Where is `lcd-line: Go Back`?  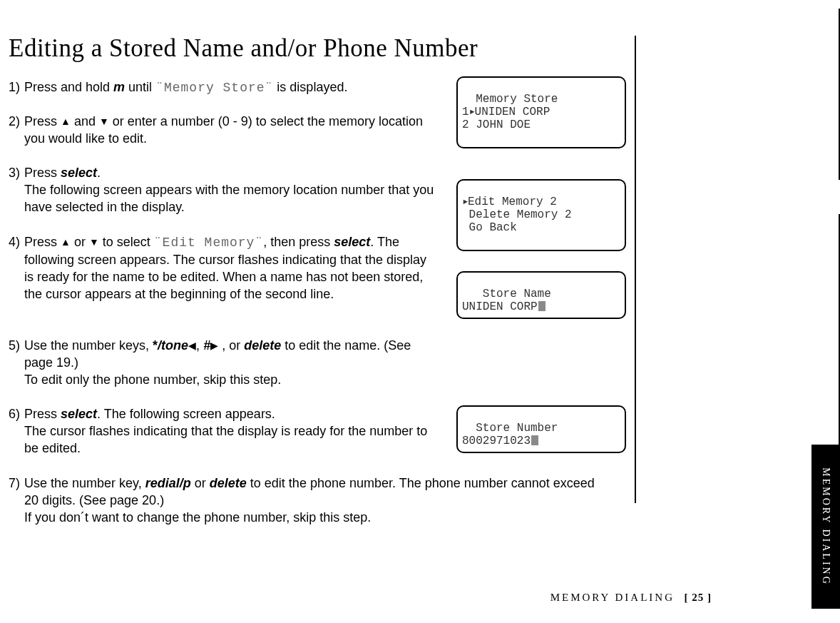
lcd-line: Go Back is located at coordinates (489, 228).